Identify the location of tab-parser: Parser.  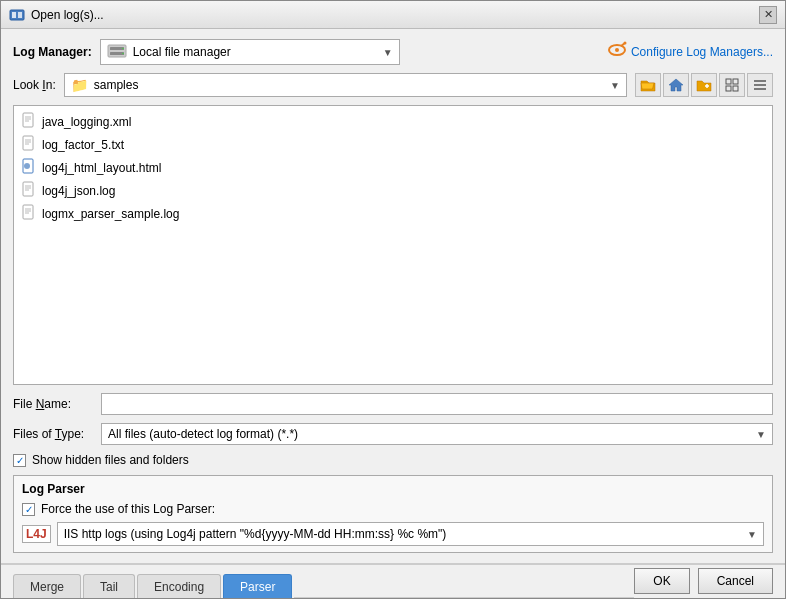
(258, 586).